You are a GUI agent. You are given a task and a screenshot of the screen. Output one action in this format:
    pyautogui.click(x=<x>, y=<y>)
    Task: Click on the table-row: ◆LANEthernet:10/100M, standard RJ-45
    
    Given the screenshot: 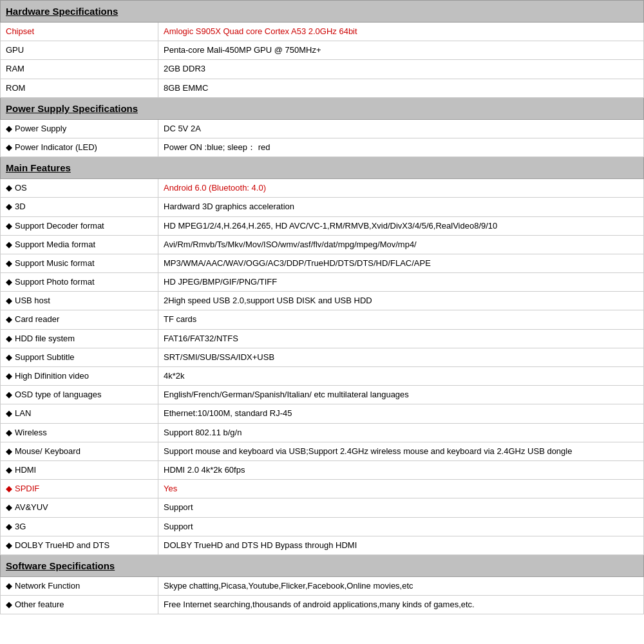 What is the action you would take?
    pyautogui.click(x=322, y=413)
    